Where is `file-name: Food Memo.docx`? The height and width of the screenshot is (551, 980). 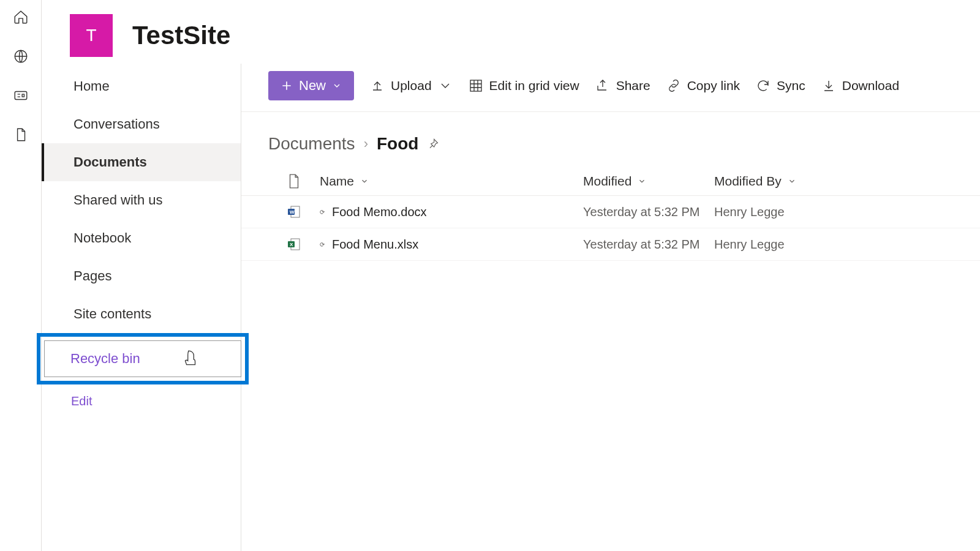
file-name: Food Memo.docx is located at coordinates (380, 212).